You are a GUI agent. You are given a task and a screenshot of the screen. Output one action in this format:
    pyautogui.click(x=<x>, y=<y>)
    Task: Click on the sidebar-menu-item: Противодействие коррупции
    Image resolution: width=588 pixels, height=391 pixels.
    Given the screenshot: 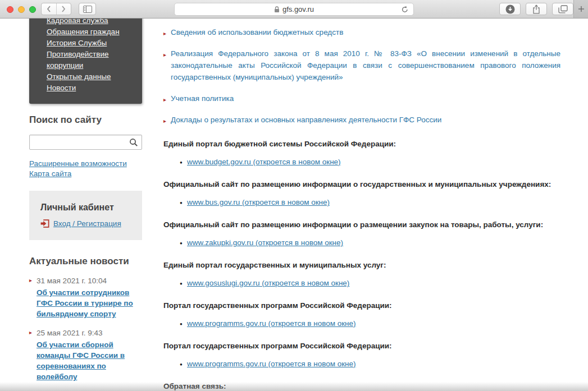 What is the action you would take?
    pyautogui.click(x=89, y=60)
    